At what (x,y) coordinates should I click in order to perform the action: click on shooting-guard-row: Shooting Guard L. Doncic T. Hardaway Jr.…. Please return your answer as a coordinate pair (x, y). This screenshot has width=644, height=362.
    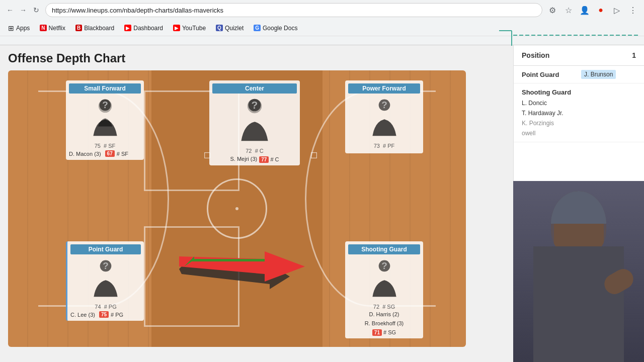
    Looking at the image, I should click on (579, 113).